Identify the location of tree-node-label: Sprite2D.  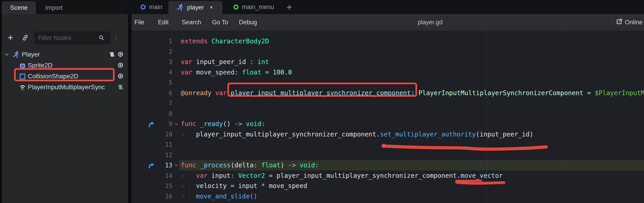
(40, 65).